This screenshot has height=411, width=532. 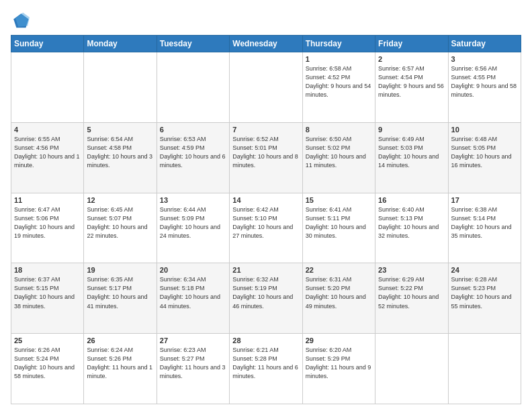 What do you see at coordinates (411, 270) in the screenshot?
I see `day-number: 23` at bounding box center [411, 270].